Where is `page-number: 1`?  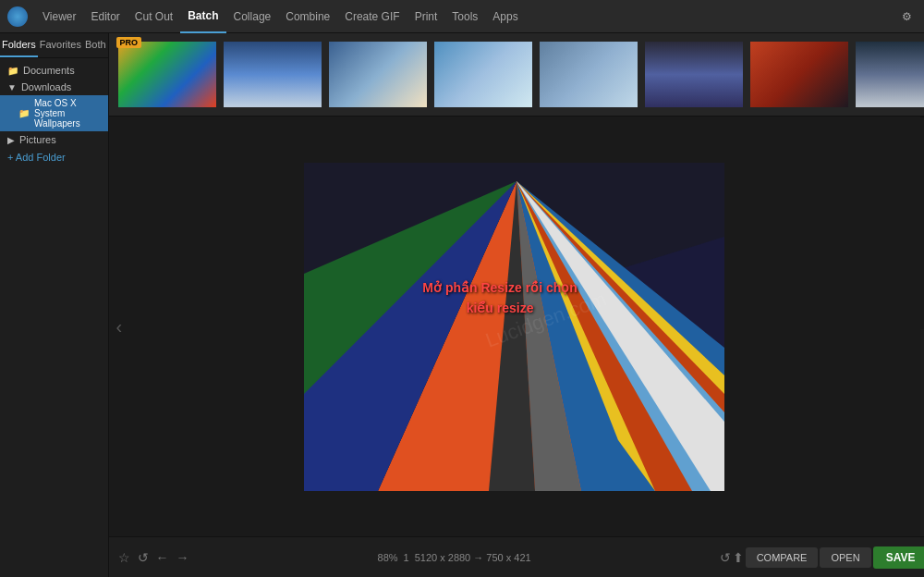 page-number: 1 is located at coordinates (407, 558).